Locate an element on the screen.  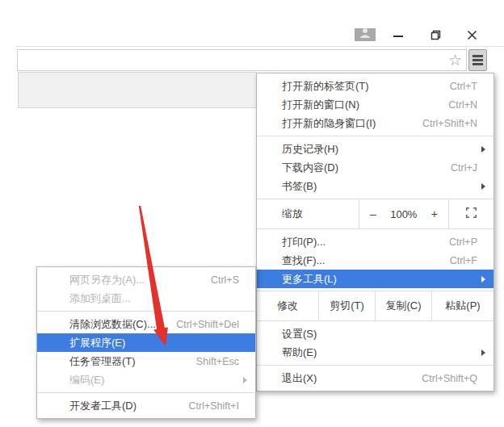
menu-item-more-tools: 更多工具(L) is located at coordinates (375, 279).